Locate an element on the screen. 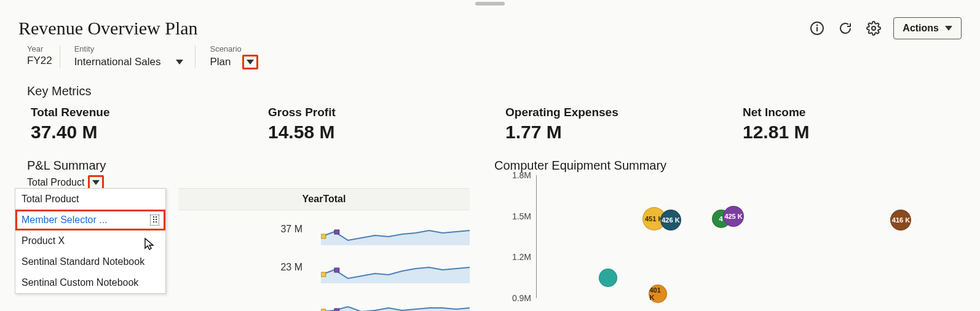 The width and height of the screenshot is (980, 311). metric-label: Gross Profit is located at coordinates (387, 112).